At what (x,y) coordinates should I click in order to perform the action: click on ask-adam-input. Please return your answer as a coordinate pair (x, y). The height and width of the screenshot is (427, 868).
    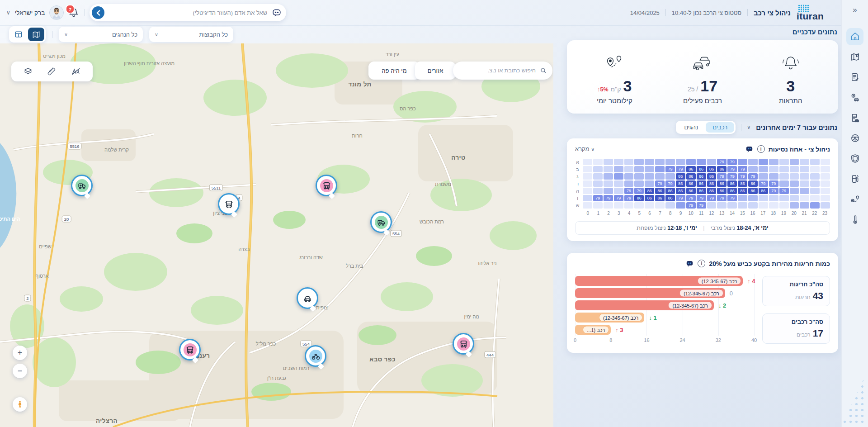
    Looking at the image, I should click on (188, 13).